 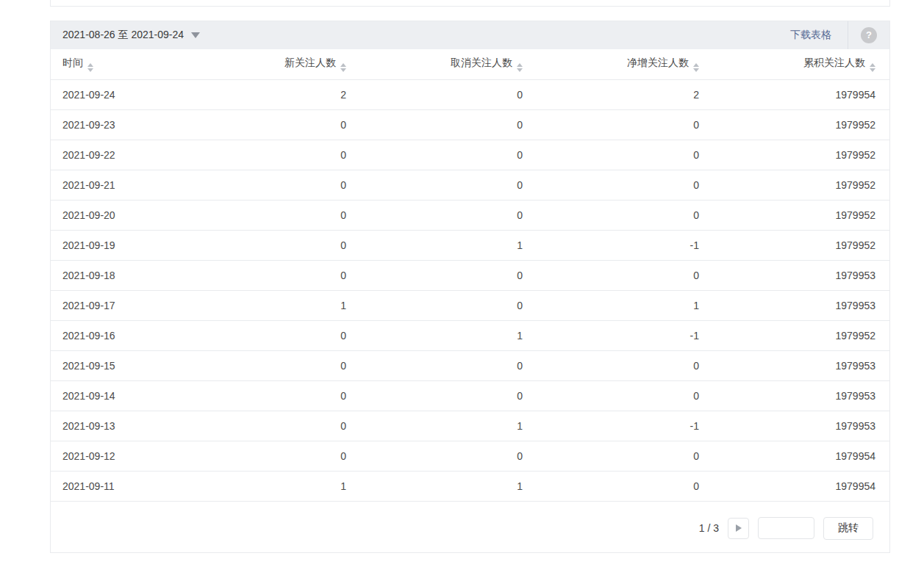 What do you see at coordinates (470, 125) in the screenshot?
I see `table-row: 2021-09-230001979952` at bounding box center [470, 125].